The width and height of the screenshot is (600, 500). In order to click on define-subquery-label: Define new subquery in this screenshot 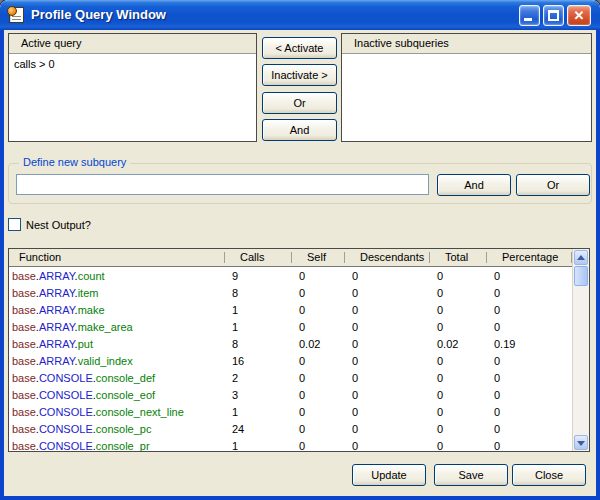, I will do `click(74, 162)`.